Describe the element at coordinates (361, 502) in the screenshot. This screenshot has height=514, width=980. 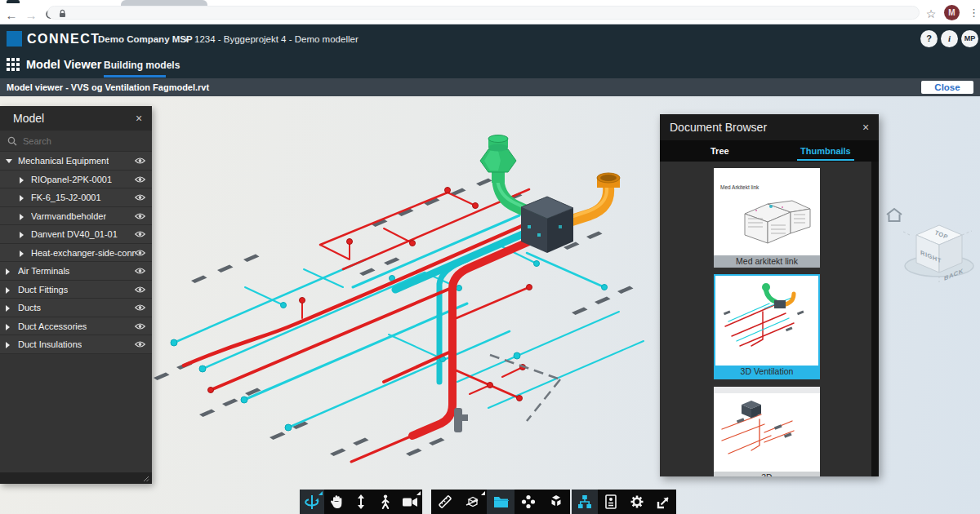
I see `zoom-button` at that location.